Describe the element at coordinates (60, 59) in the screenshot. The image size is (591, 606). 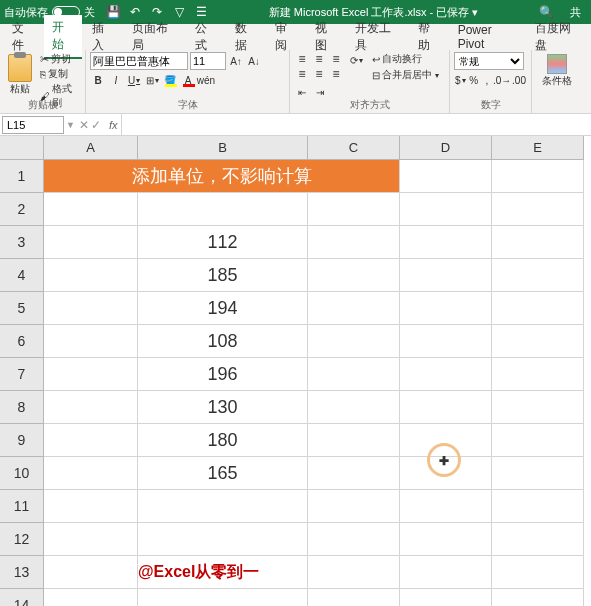
I see `cut-button: ✂剪切` at that location.